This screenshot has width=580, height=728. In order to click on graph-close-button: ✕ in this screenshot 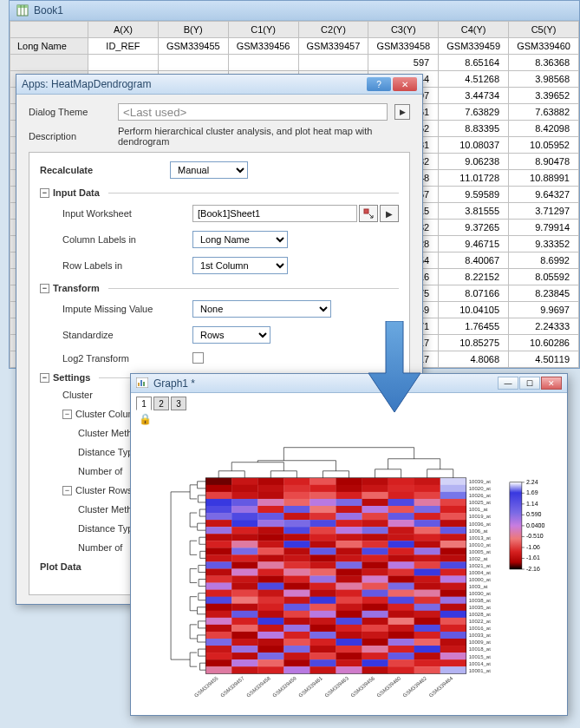, I will do `click(551, 384)`.